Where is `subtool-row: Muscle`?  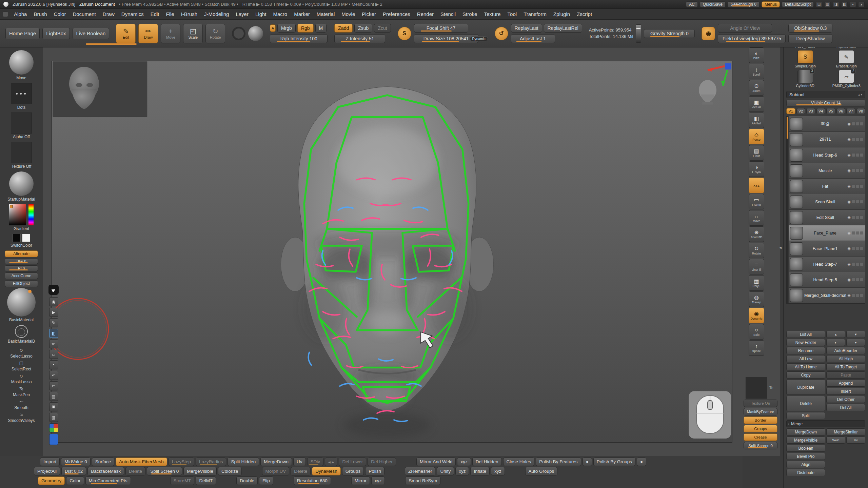
subtool-row: Muscle is located at coordinates (827, 171).